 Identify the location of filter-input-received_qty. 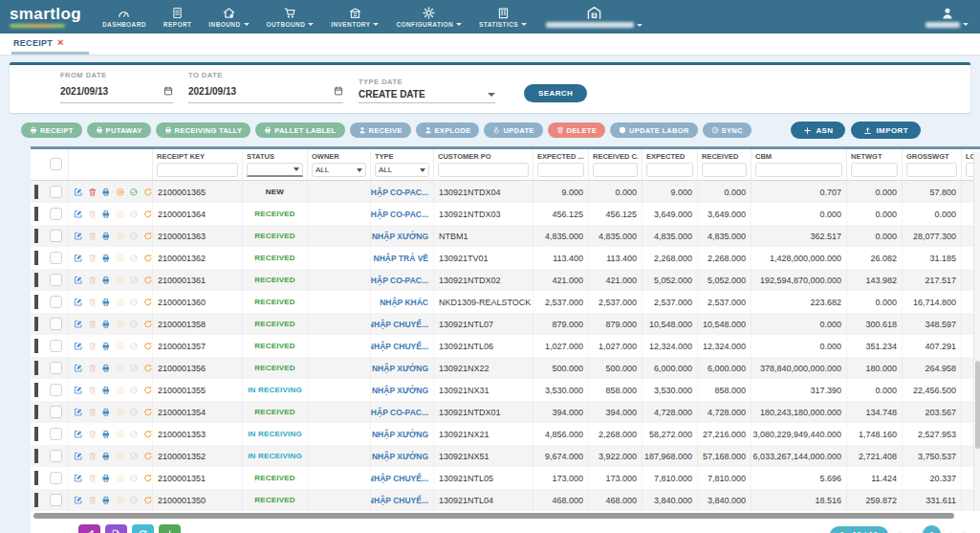
(616, 170).